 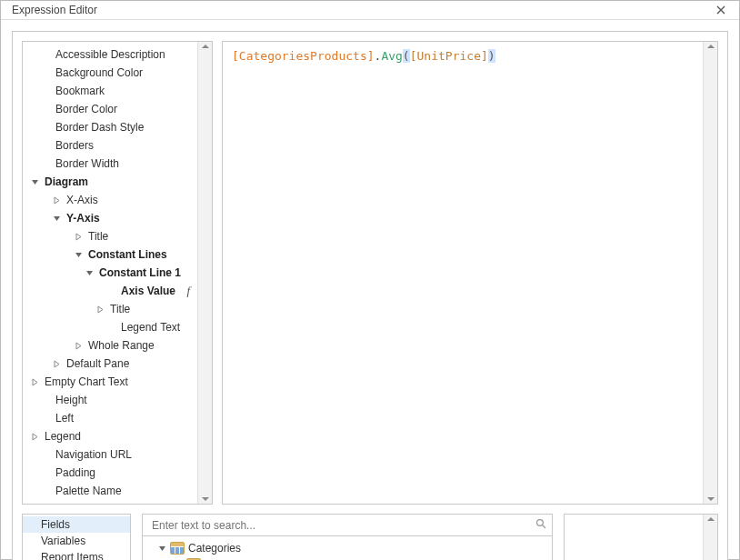 I want to click on search-input, so click(x=343, y=525).